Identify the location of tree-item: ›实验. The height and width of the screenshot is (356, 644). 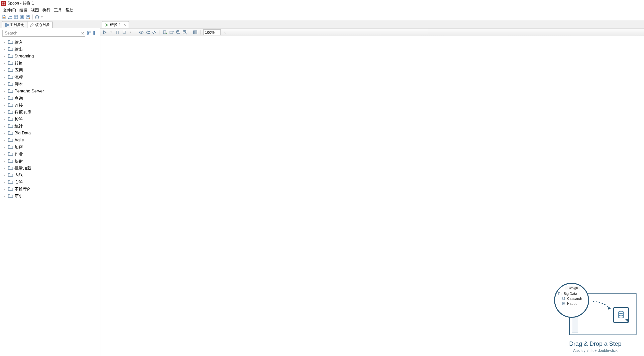
(50, 182).